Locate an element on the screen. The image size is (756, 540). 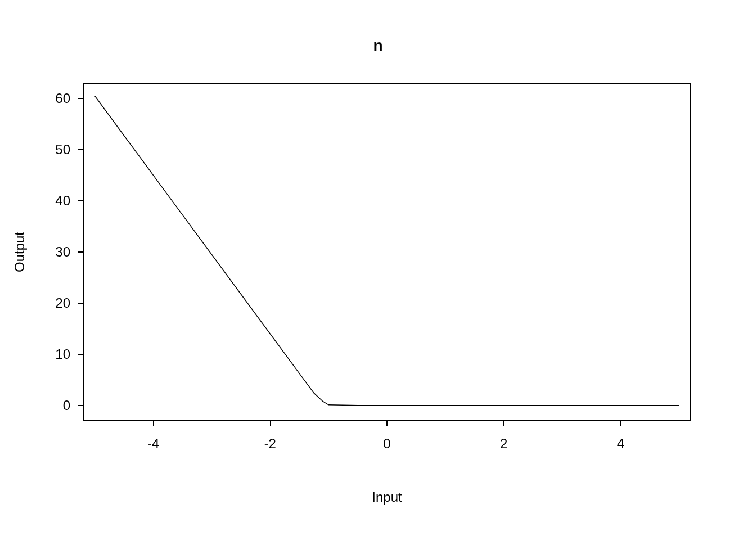
y-tick-label: 50 is located at coordinates (53, 150).